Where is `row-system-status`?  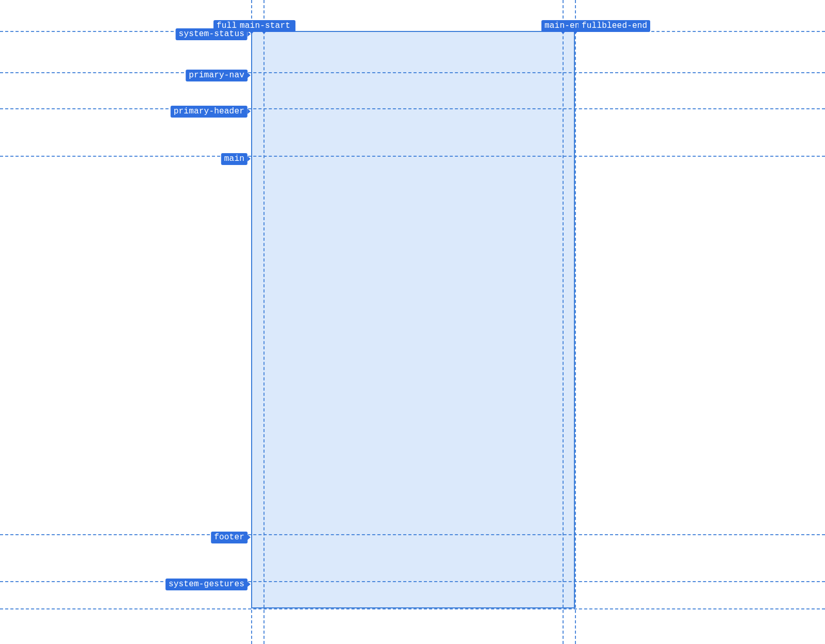 row-system-status is located at coordinates (412, 31).